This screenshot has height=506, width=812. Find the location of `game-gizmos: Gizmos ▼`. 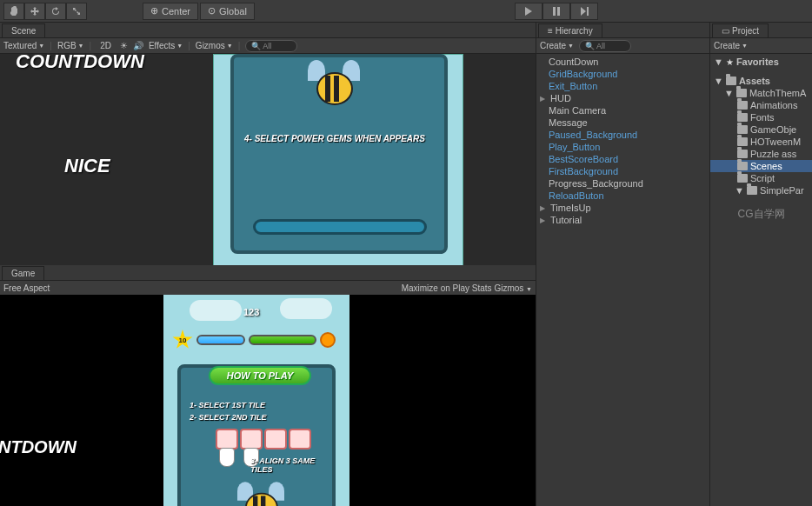

game-gizmos: Gizmos ▼ is located at coordinates (513, 289).